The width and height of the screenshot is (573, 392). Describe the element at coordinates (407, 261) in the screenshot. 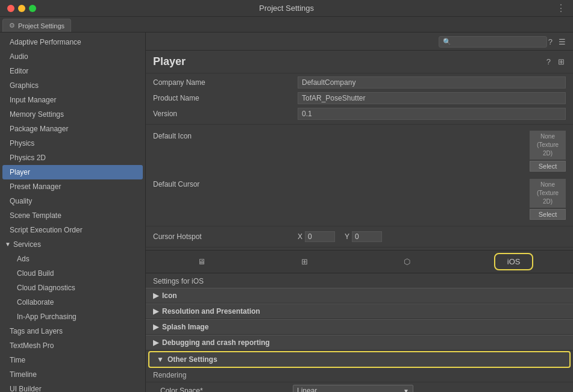

I see `platform-tab-android: ⬡` at that location.